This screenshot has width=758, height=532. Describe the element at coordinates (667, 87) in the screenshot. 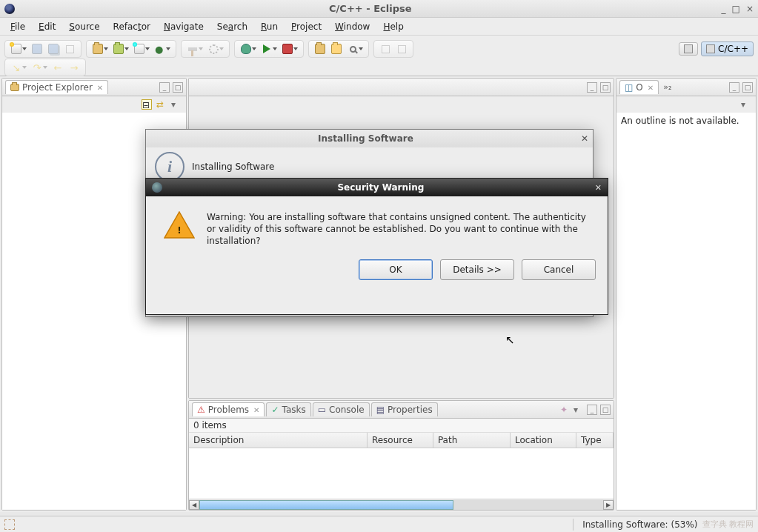

I see `outline-overflow-label: »₂` at that location.